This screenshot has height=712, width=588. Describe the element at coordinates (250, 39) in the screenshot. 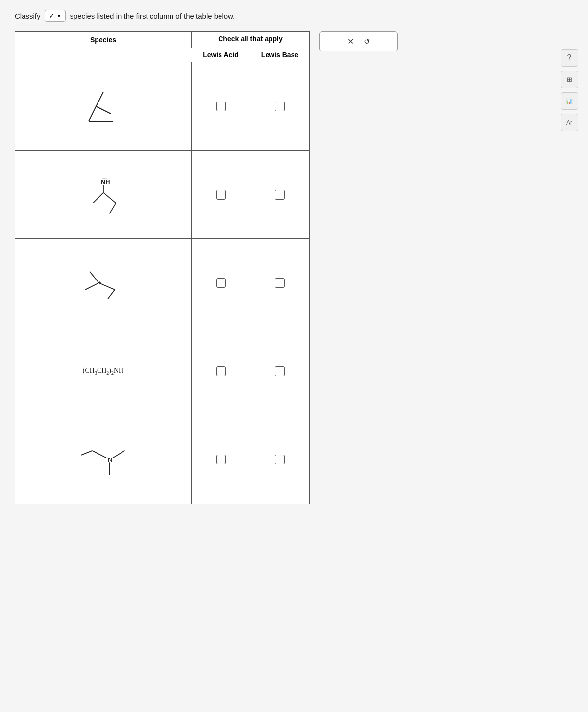

I see `check-all-header: Check all that apply` at that location.